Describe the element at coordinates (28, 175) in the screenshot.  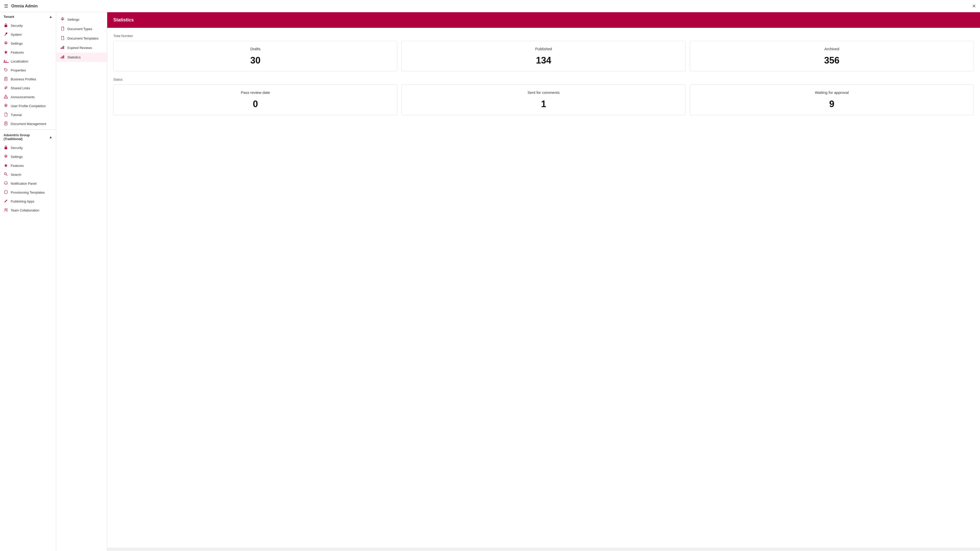
I see `sidebar-item-adv-search: Search` at that location.